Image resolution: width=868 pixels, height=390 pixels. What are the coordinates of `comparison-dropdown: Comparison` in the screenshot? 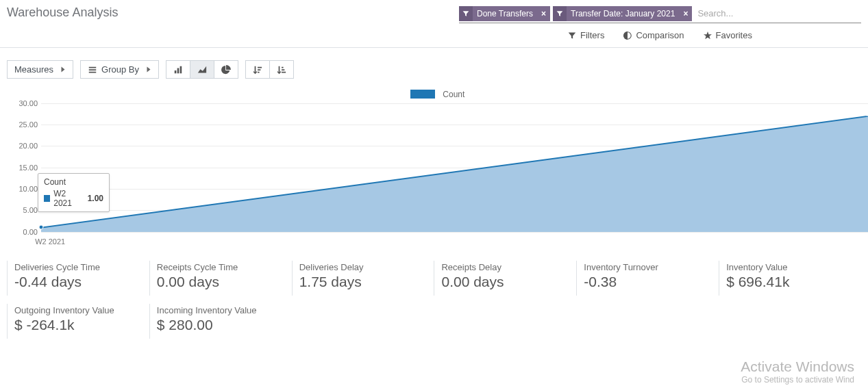 It's located at (654, 36).